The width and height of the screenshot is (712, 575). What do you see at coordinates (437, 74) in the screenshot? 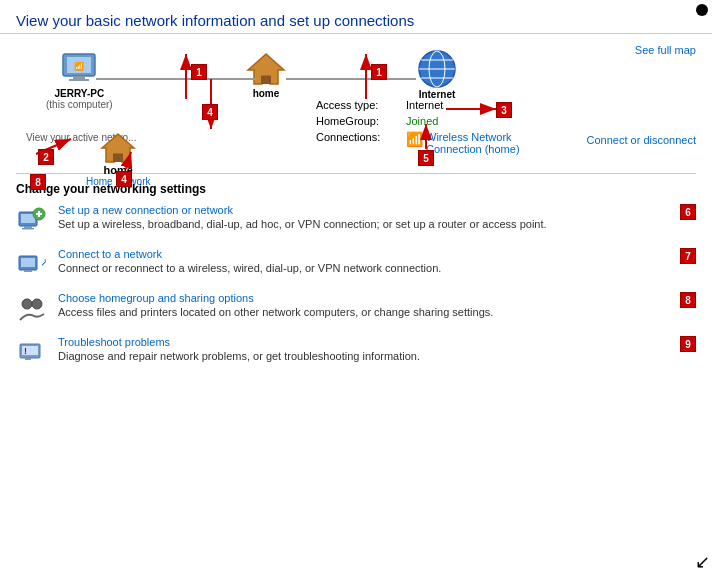
I see `internet-node: Internet` at bounding box center [437, 74].